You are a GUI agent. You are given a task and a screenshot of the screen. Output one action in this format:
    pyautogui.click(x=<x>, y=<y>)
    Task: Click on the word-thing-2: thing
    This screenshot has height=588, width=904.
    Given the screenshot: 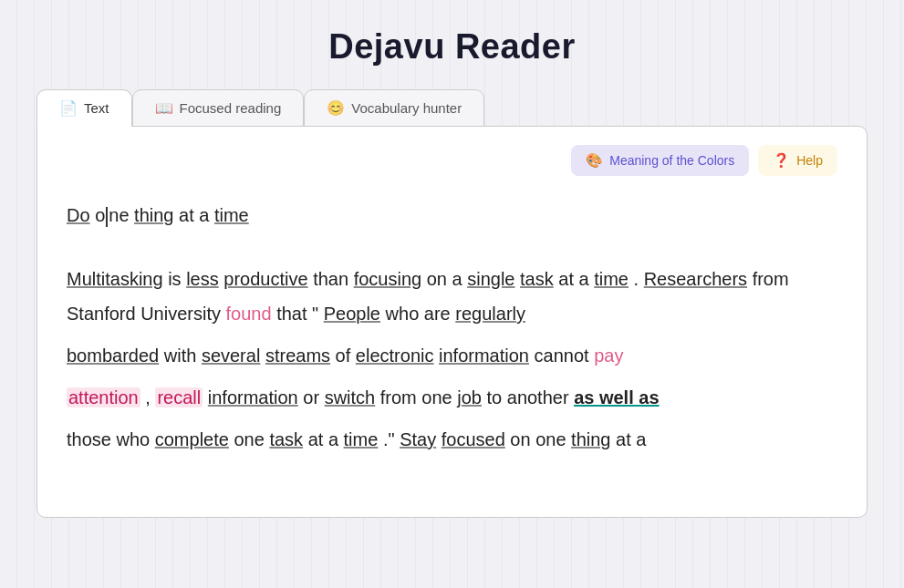 What is the action you would take?
    pyautogui.click(x=591, y=439)
    